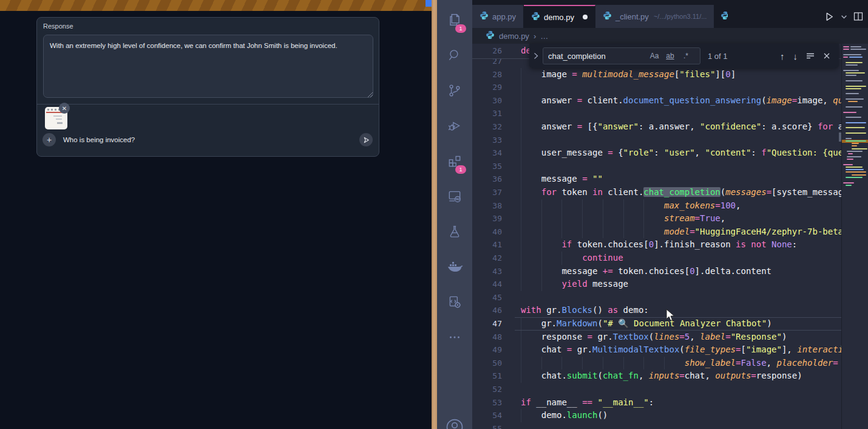  What do you see at coordinates (654, 56) in the screenshot?
I see `match-case-button: Aa` at bounding box center [654, 56].